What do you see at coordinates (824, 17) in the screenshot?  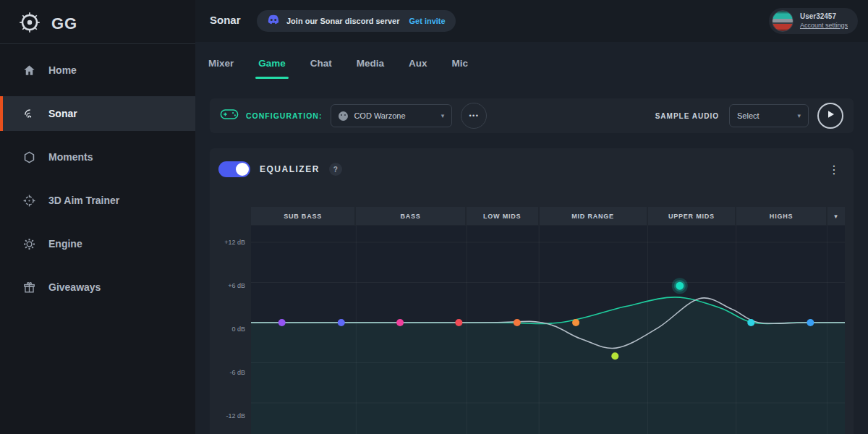 I see `username: User32457` at bounding box center [824, 17].